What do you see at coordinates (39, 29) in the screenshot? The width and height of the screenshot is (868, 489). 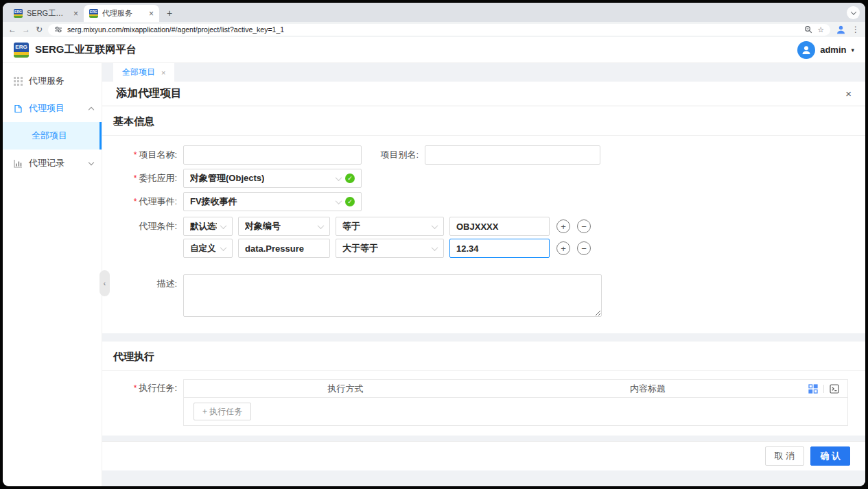 I see `reload-icon: ↻` at bounding box center [39, 29].